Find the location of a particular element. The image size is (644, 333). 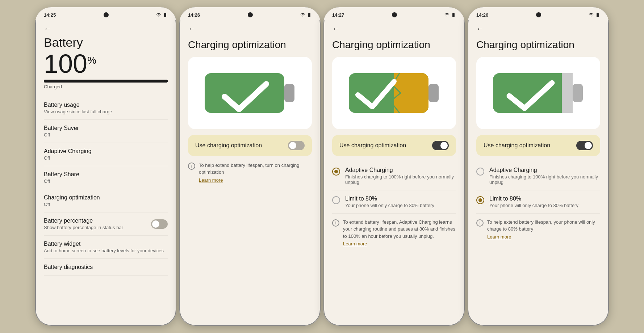

menu-charging-optimization: Charging optimization Off is located at coordinates (106, 201).